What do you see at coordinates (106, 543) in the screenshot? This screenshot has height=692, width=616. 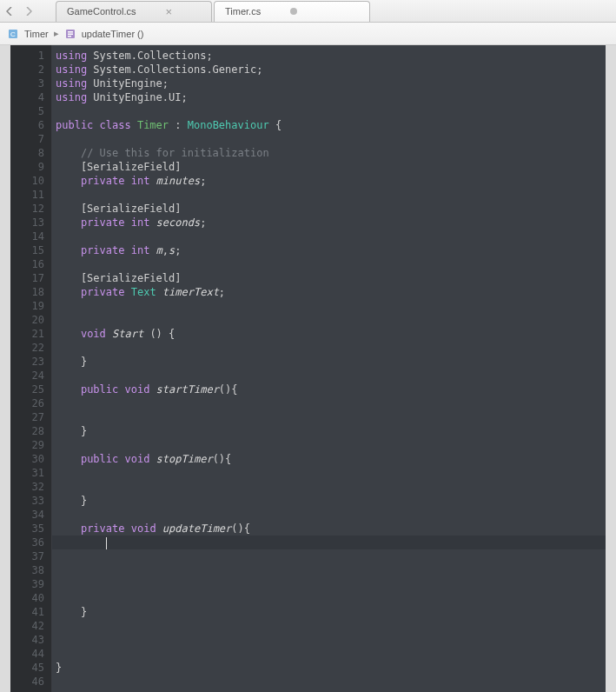 I see `text-cursor` at bounding box center [106, 543].